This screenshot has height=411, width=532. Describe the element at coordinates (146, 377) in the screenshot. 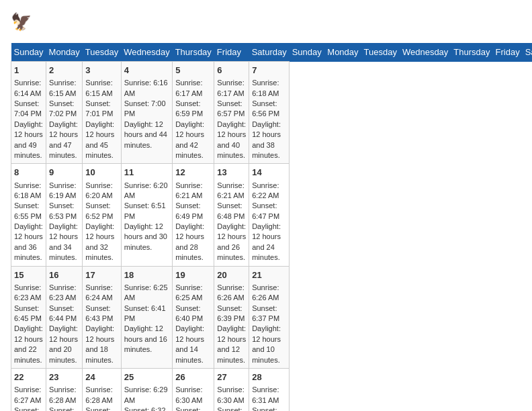

I see `day-number: 25` at that location.